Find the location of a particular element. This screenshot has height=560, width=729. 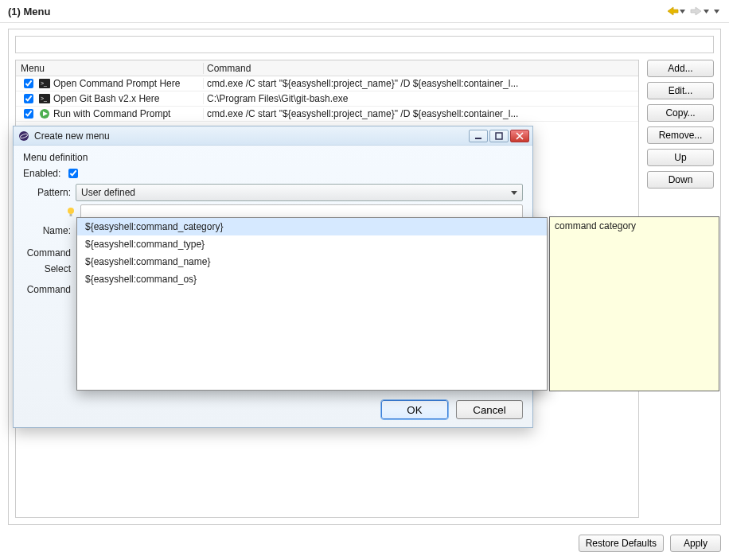

arrow-right-icon is located at coordinates (696, 11).